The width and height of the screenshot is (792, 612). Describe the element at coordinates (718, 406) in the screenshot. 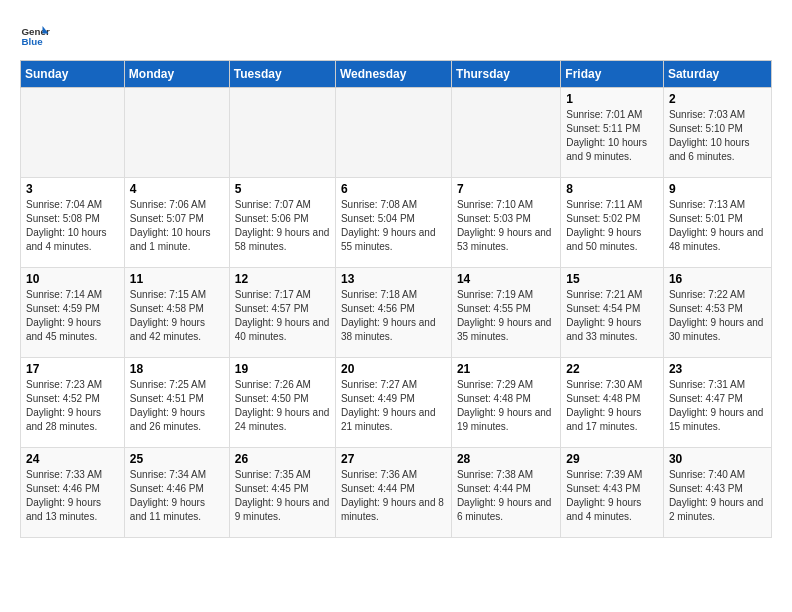

I see `day-info: Sunrise: 7:31 AM Sunset: 4:47 PM Dayligh…` at that location.